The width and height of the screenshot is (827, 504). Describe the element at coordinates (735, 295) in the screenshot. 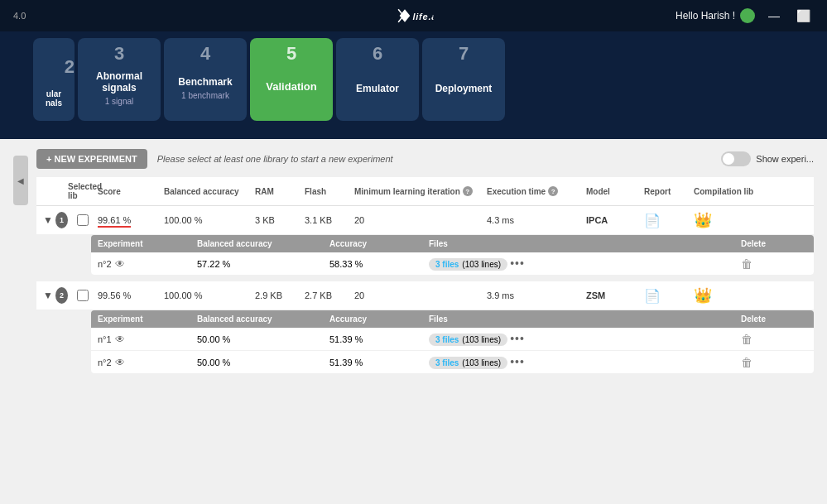

I see `compilation-2: 👑` at that location.